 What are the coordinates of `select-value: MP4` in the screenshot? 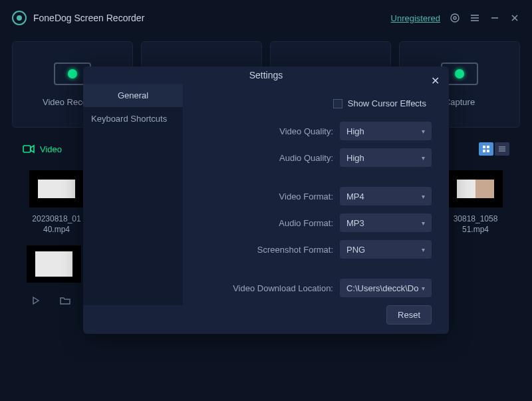 It's located at (355, 197).